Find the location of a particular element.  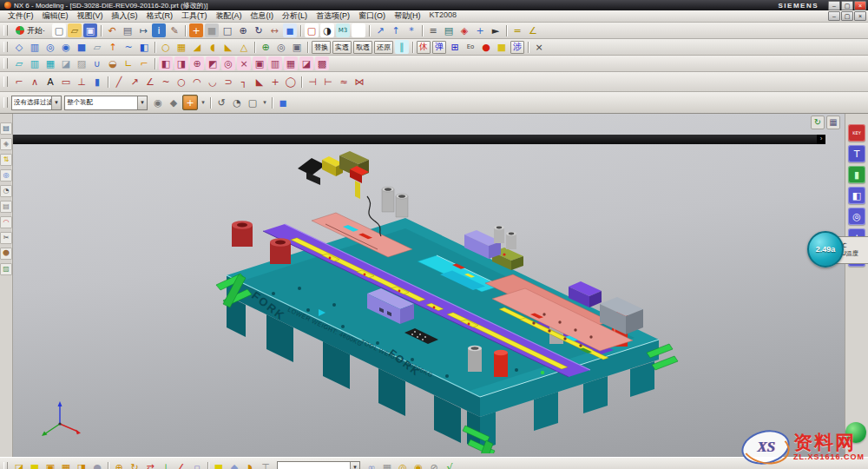

details-panel-icon: ▤ is located at coordinates (6, 207).